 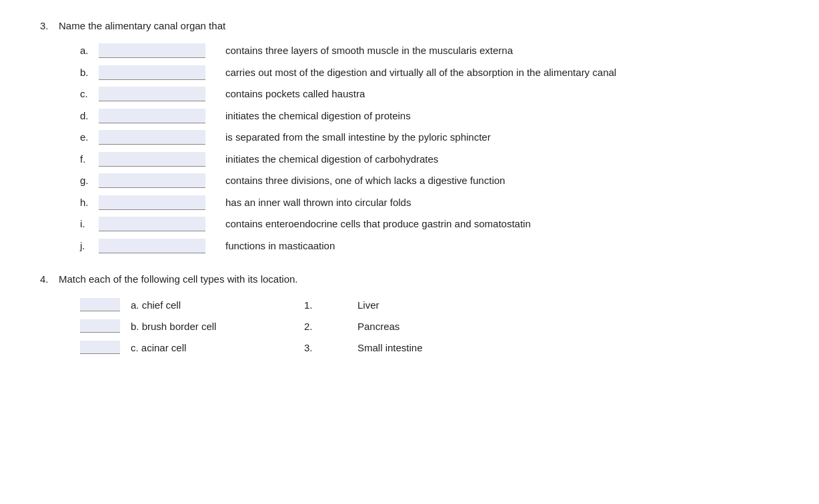 What do you see at coordinates (378, 224) in the screenshot?
I see `item-desc-i: contains enteroendocrine cells that prod…` at bounding box center [378, 224].